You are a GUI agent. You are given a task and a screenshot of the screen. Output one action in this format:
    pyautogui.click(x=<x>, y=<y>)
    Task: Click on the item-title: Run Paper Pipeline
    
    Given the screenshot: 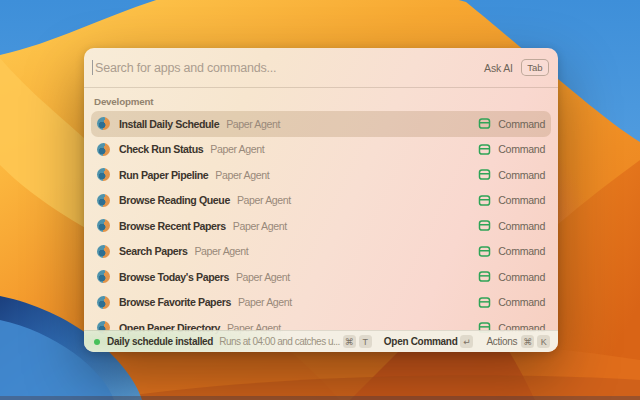 What is the action you would take?
    pyautogui.click(x=164, y=175)
    